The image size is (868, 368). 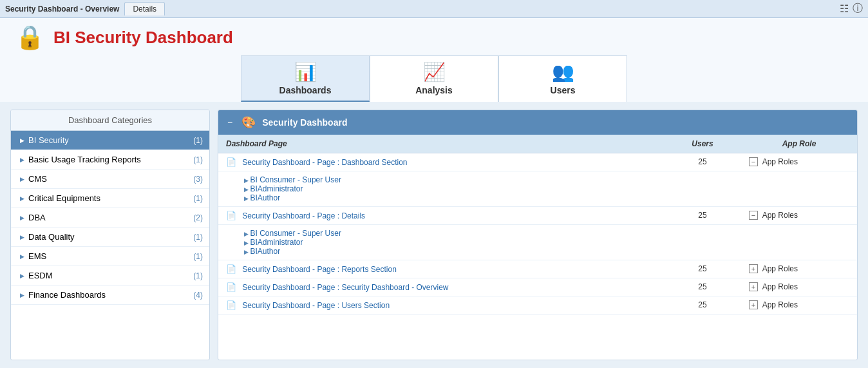 What do you see at coordinates (858, 9) in the screenshot?
I see `help-icon: ⓘ` at bounding box center [858, 9].